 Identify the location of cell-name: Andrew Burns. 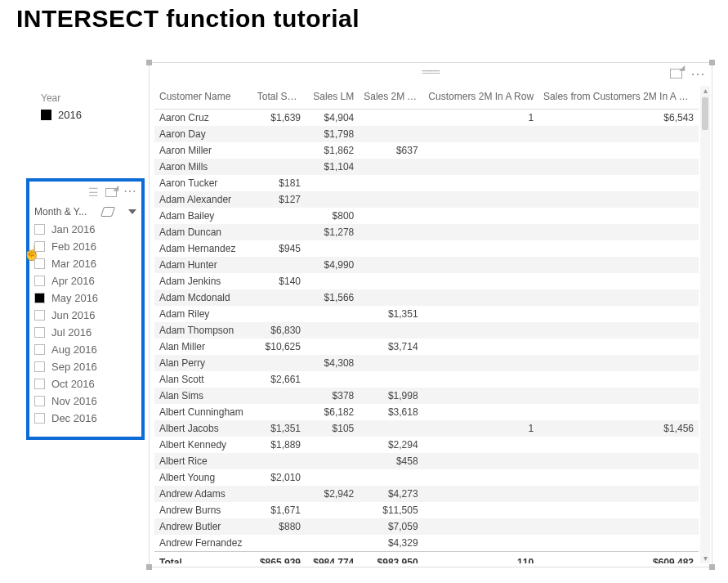
(203, 510).